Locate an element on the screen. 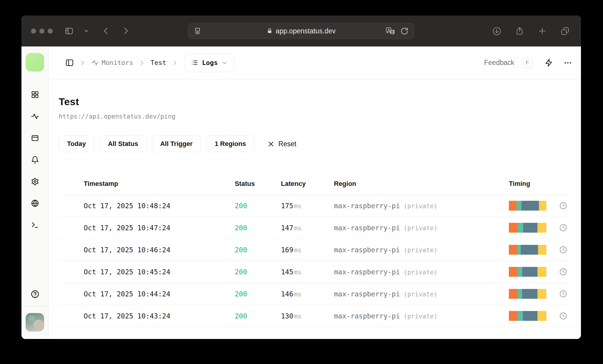 The width and height of the screenshot is (603, 364). sidebar-divider is located at coordinates (35, 306).